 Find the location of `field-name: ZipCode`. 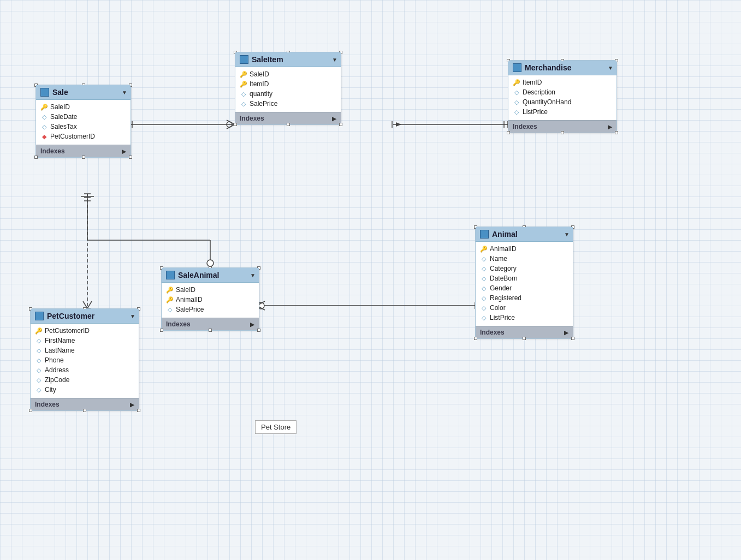

field-name: ZipCode is located at coordinates (57, 380).